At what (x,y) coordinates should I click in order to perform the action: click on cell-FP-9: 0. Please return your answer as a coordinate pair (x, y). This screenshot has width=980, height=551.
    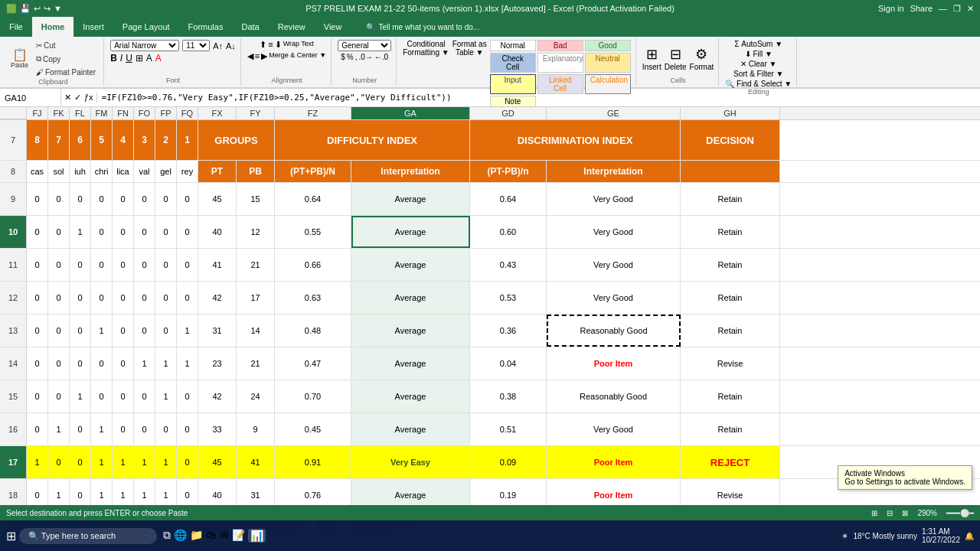
    Looking at the image, I should click on (166, 199).